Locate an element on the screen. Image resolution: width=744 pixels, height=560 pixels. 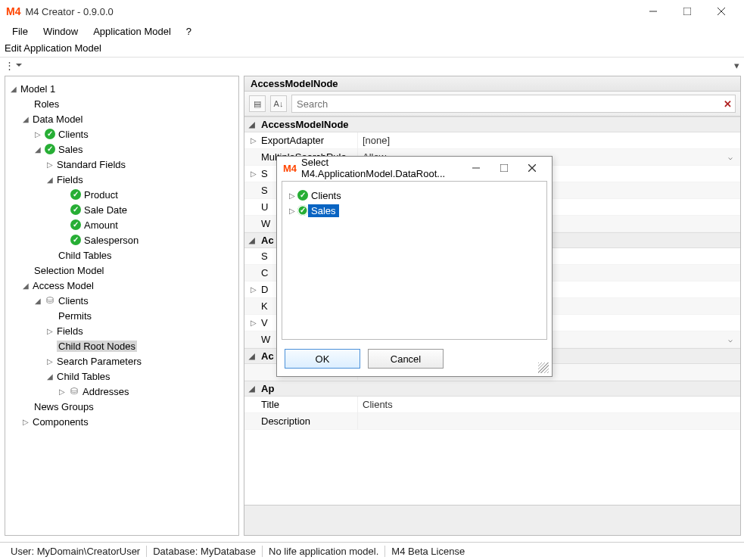
close-button is located at coordinates (721, 11).